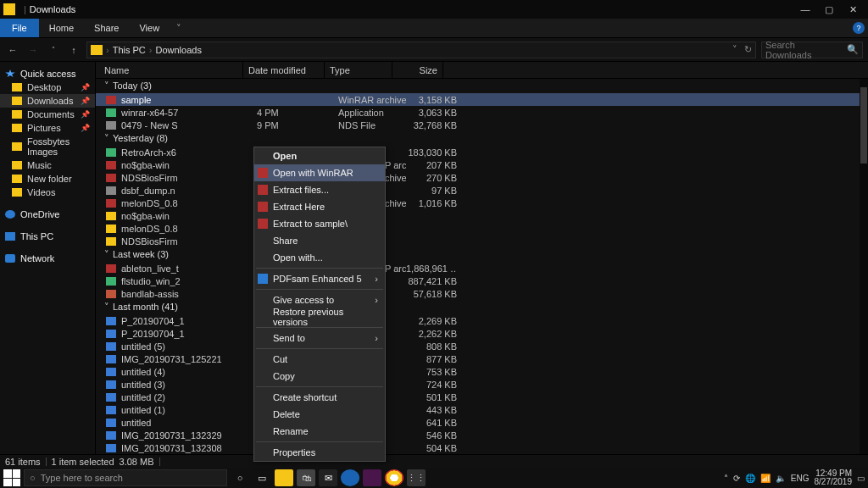 This screenshot has height=488, width=868. Describe the element at coordinates (306, 478) in the screenshot. I see `taskbar-store: 🛍` at that location.